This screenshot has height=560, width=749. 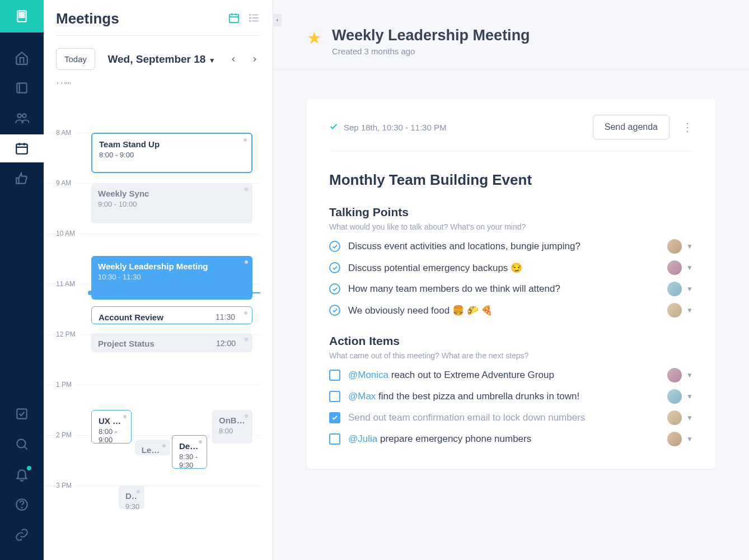 I want to click on hour-label: 11 AM, so click(x=67, y=284).